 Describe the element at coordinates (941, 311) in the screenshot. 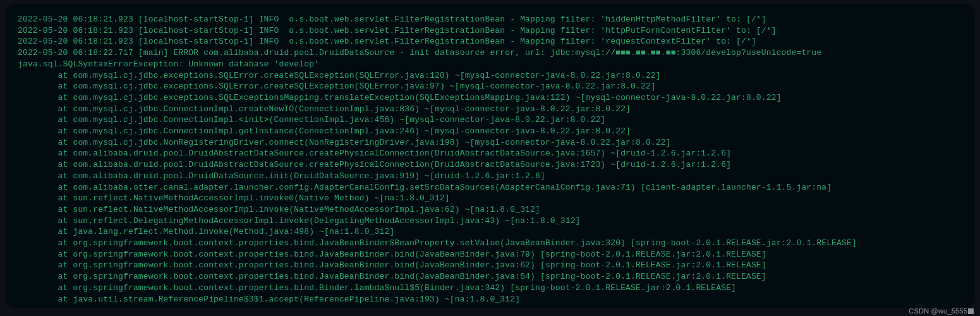

I see `watermark-label: CSDN @wu_5555` at that location.